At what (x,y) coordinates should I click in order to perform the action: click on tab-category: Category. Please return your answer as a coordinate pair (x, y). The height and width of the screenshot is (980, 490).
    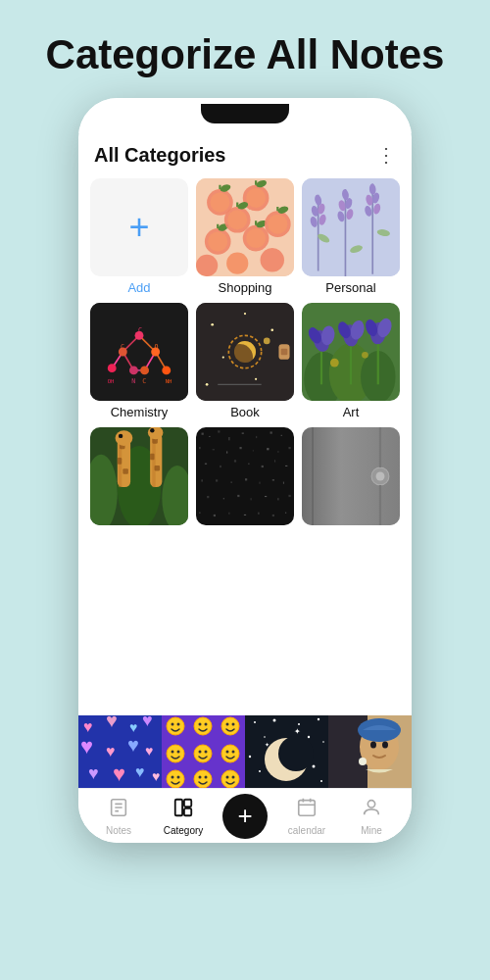
    Looking at the image, I should click on (183, 816).